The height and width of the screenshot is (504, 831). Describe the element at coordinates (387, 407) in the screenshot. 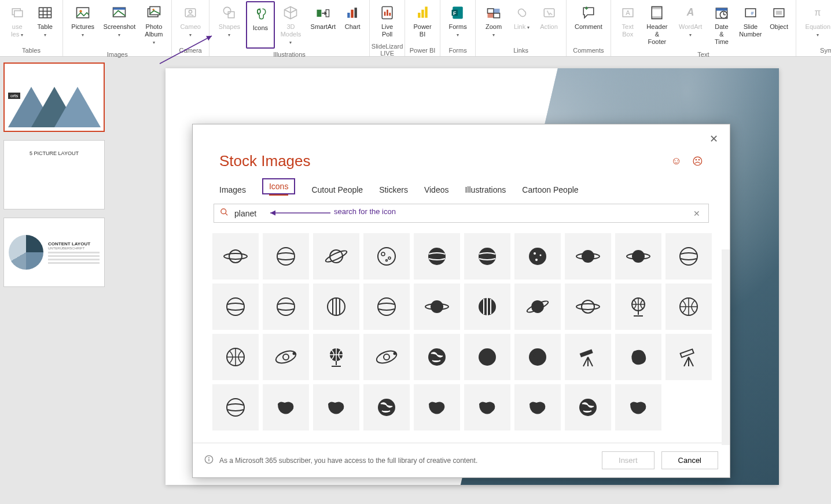

I see `icon-result-earth-americas-solid` at that location.